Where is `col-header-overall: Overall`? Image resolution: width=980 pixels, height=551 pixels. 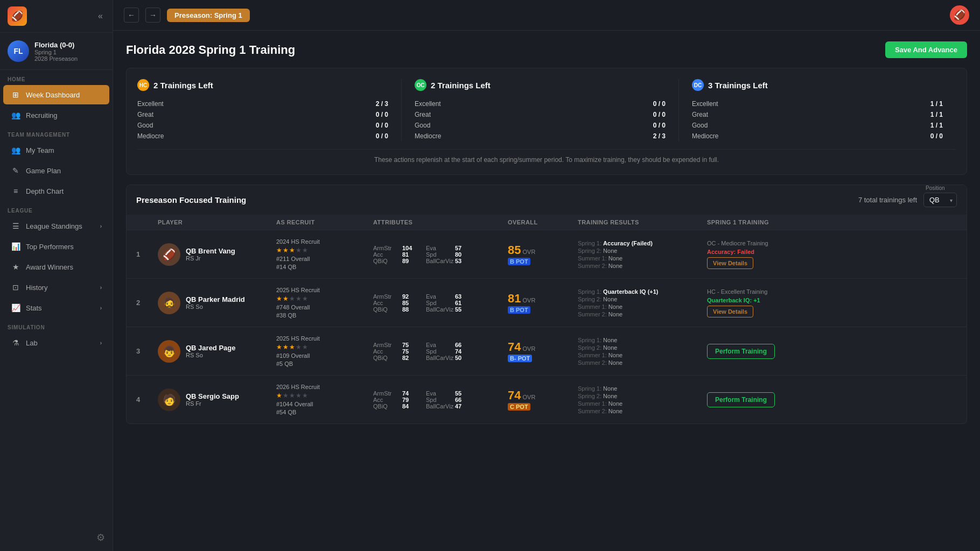 col-header-overall: Overall is located at coordinates (543, 222).